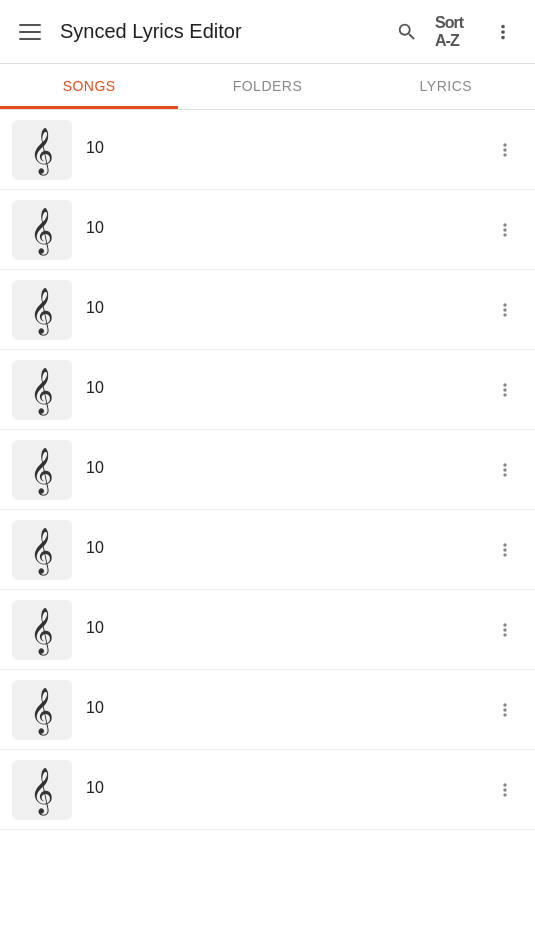  I want to click on more-options-button, so click(503, 32).